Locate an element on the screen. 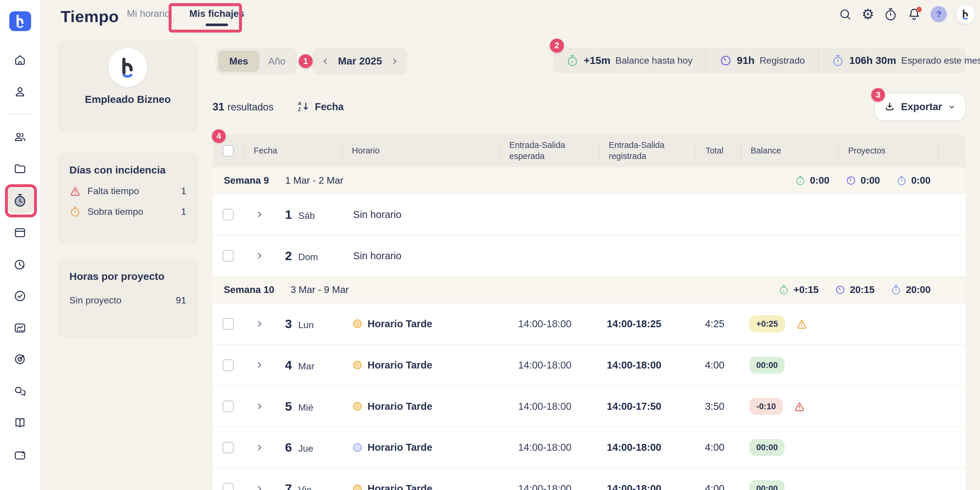 Image resolution: width=980 pixels, height=490 pixels. balance-badge: +0:25 is located at coordinates (767, 324).